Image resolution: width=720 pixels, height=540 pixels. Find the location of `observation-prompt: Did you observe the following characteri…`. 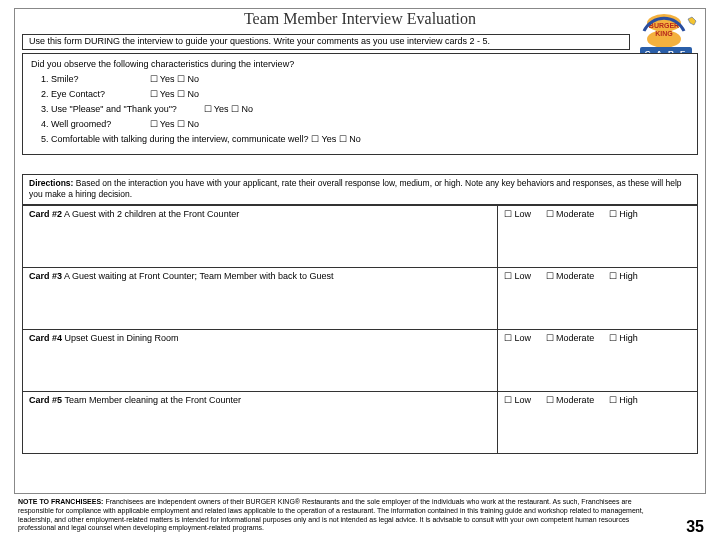

observation-prompt: Did you observe the following characteri… is located at coordinates (360, 65).